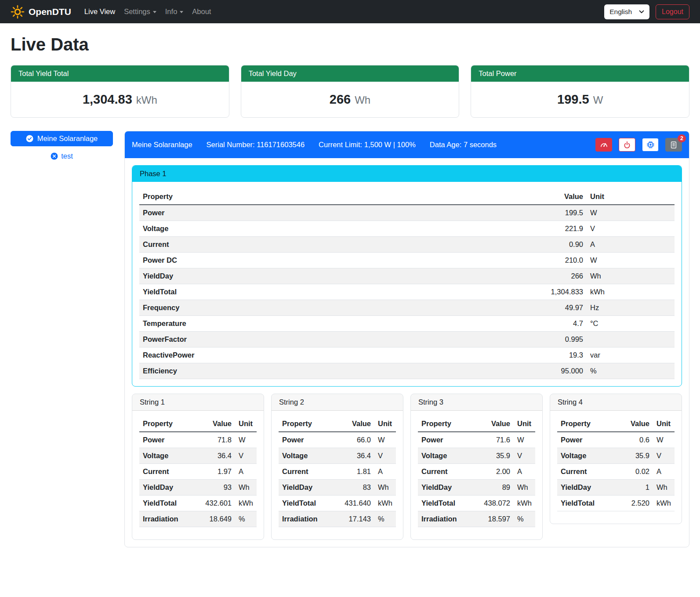  What do you see at coordinates (631, 340) in the screenshot?
I see `unit-cell` at bounding box center [631, 340].